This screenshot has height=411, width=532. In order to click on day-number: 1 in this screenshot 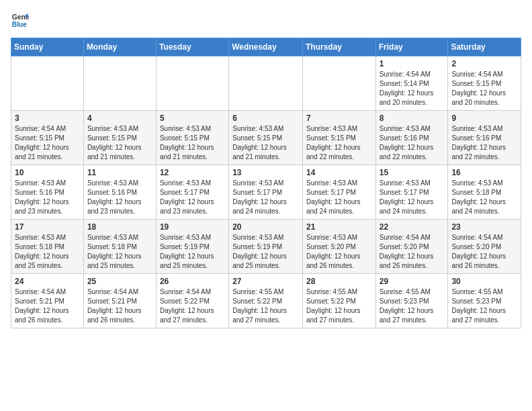, I will do `click(412, 64)`.